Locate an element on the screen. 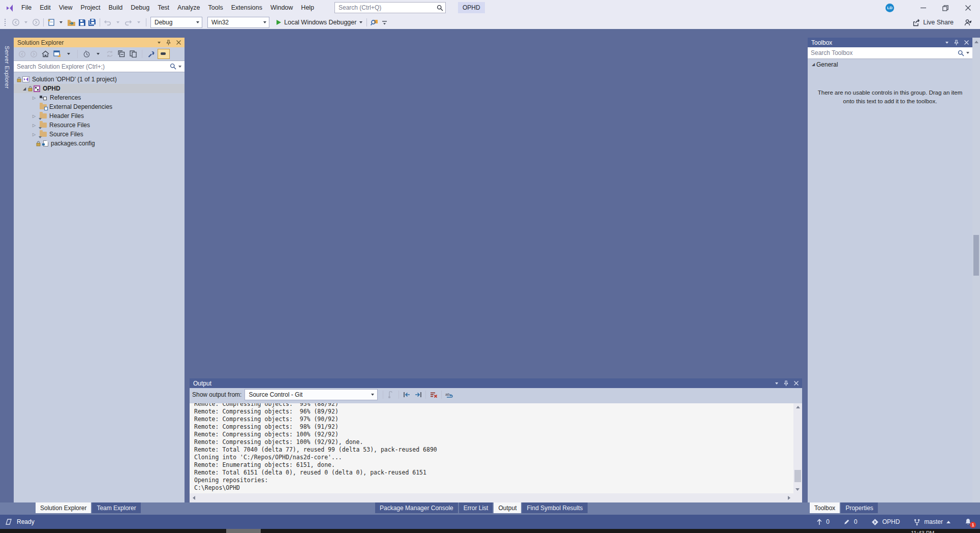  scroll-right-arrow is located at coordinates (789, 498).